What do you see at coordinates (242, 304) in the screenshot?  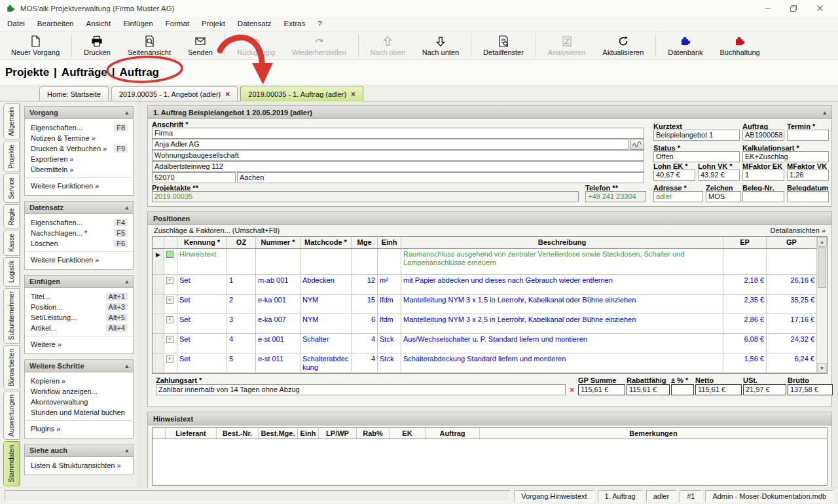 I see `cell-oz: 2` at bounding box center [242, 304].